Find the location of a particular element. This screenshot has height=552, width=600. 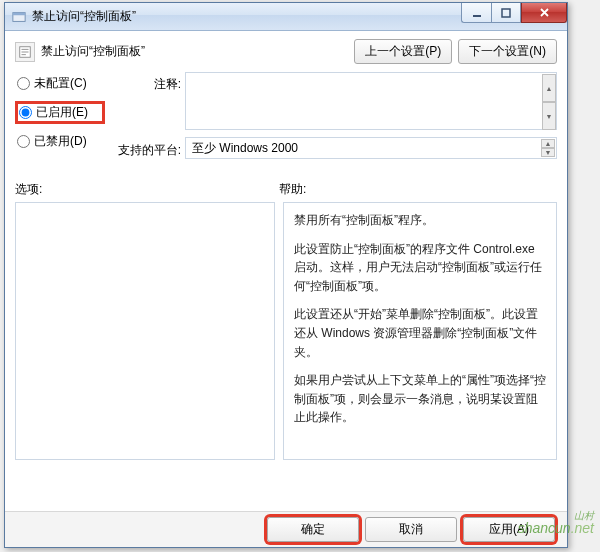

help-p4: 如果用户尝试从上下文菜单上的“属性”项选择“控制面板”项，则会显示一条消息，说明… is located at coordinates (420, 399).